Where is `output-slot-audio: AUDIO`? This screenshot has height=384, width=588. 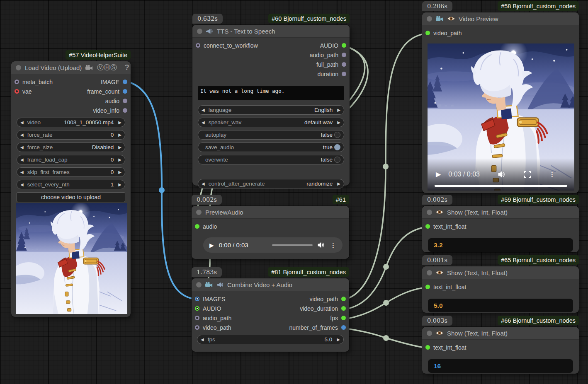 output-slot-audio: AUDIO is located at coordinates (333, 46).